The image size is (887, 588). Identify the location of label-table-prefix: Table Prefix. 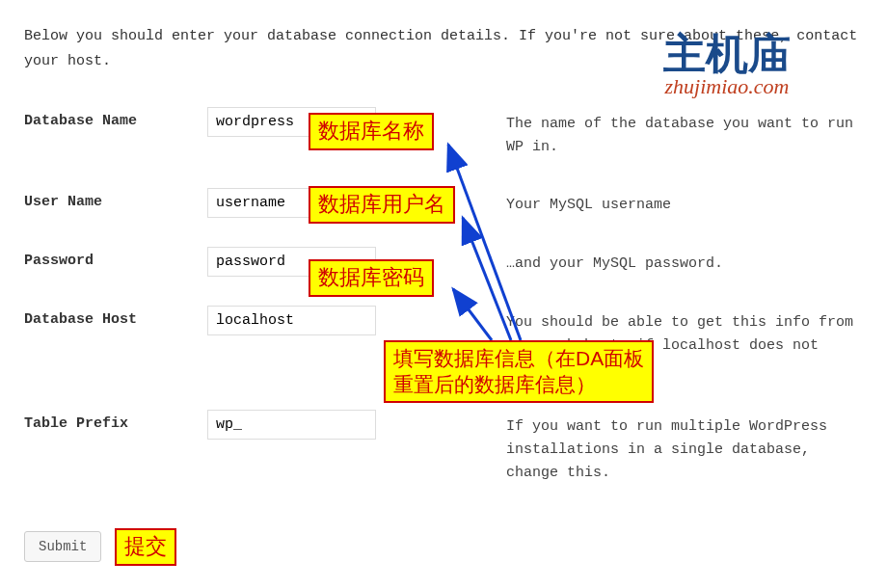
(116, 420).